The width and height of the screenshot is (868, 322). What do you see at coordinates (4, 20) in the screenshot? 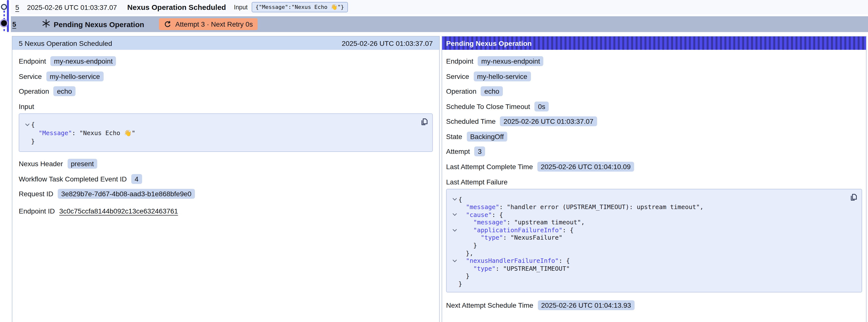
I see `timeline-dashed-connector` at bounding box center [4, 20].